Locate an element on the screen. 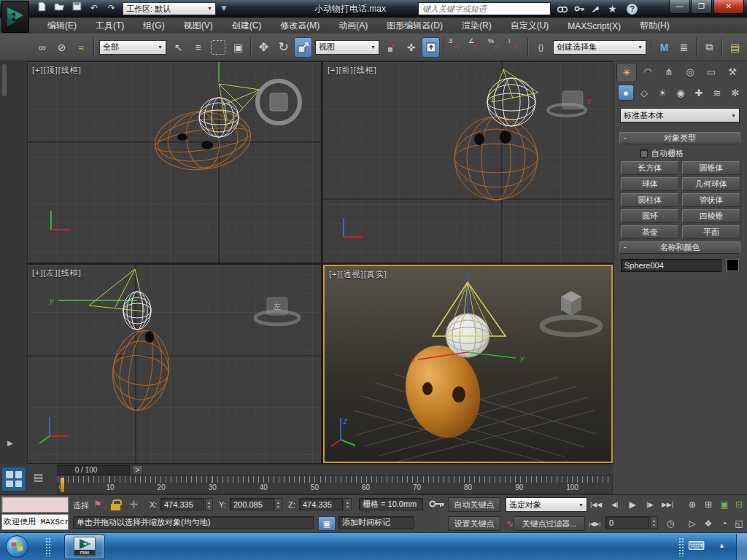 This screenshot has width=747, height=560. maximize-viewport-toggle: ◱ is located at coordinates (739, 524).